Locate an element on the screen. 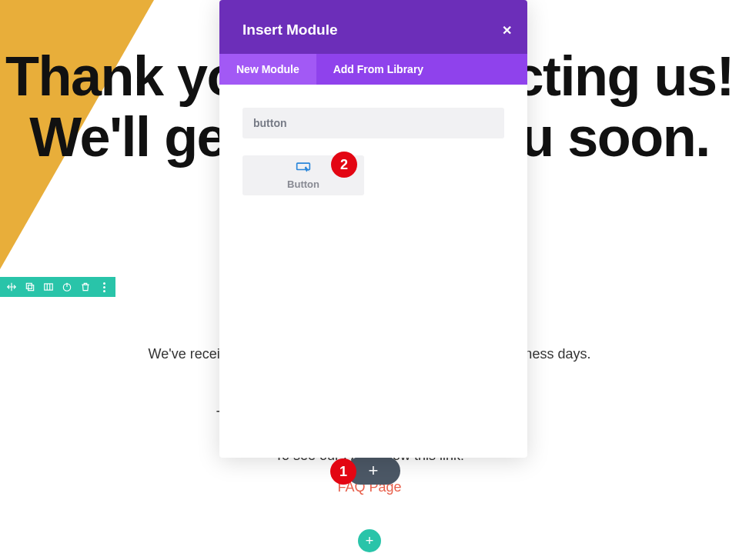  power-icon is located at coordinates (67, 287).